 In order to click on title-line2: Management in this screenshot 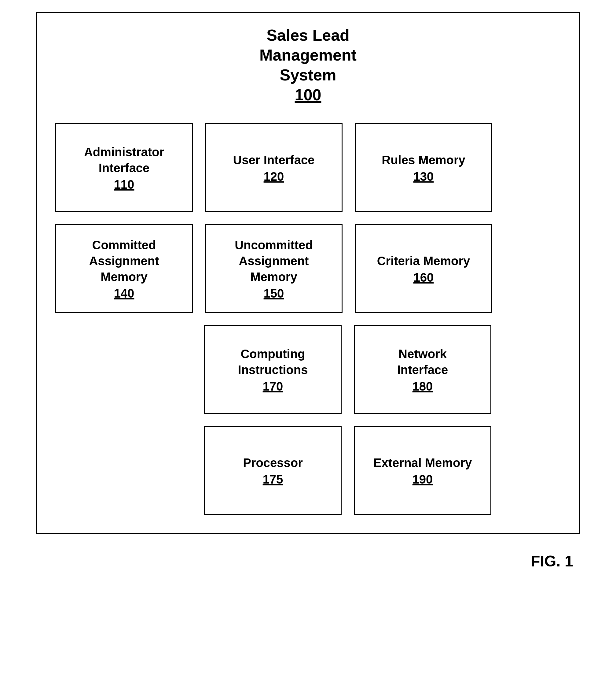, I will do `click(308, 55)`.